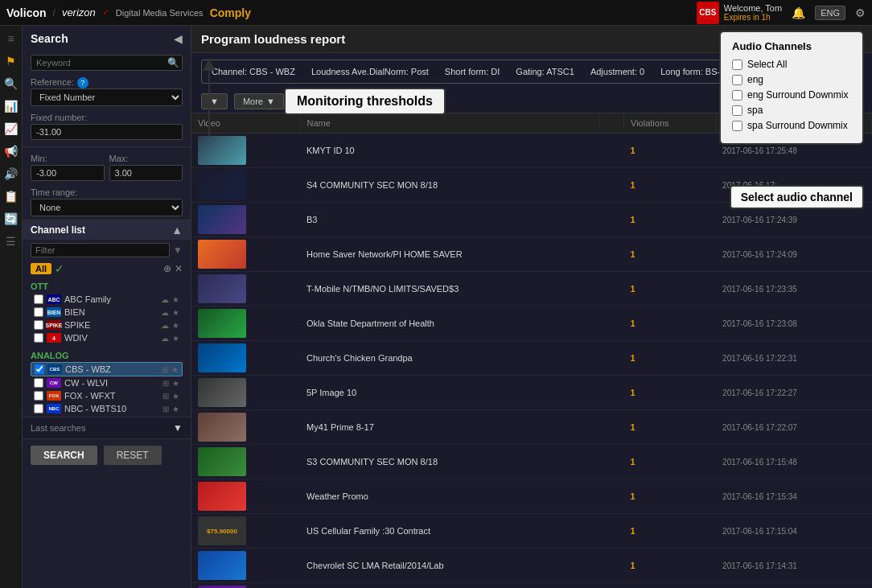 Image resolution: width=872 pixels, height=588 pixels. I want to click on channel-item-cw: CW CW - WLVI ⊞ ★, so click(106, 383).